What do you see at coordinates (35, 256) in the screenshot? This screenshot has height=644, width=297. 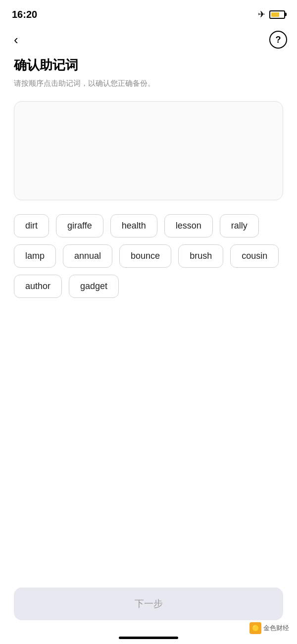 I see `word-chip-lamp: lamp` at bounding box center [35, 256].